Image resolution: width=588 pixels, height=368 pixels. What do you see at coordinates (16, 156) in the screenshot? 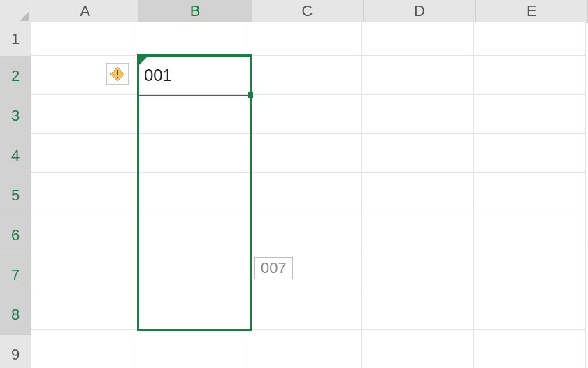
I see `row-header-4: 4` at bounding box center [16, 156].